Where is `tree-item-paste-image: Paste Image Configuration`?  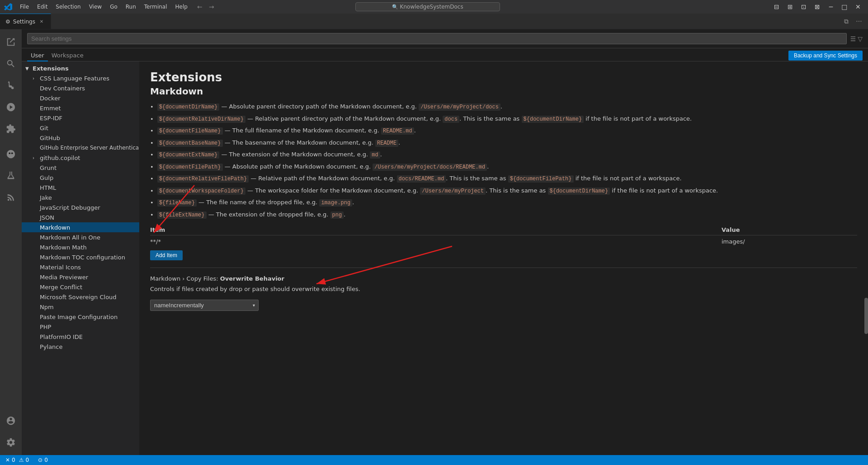 tree-item-paste-image: Paste Image Configuration is located at coordinates (80, 317).